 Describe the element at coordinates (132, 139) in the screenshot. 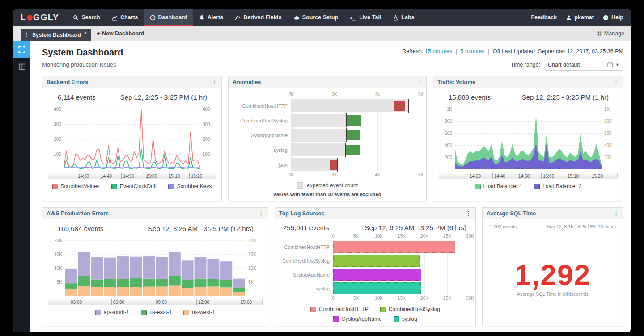

I see `panel-backend-errors: Backend Errors⋮ 6,114 eventsSep 12, 2:25…` at that location.